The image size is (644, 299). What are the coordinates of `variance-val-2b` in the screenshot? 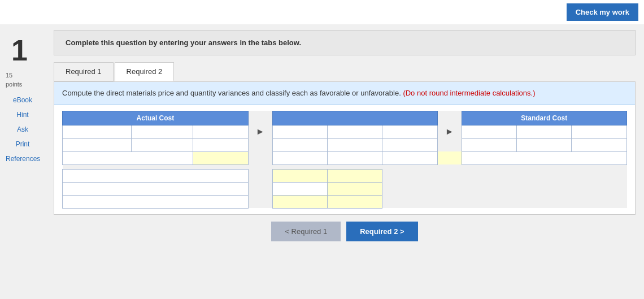 It's located at (355, 189).